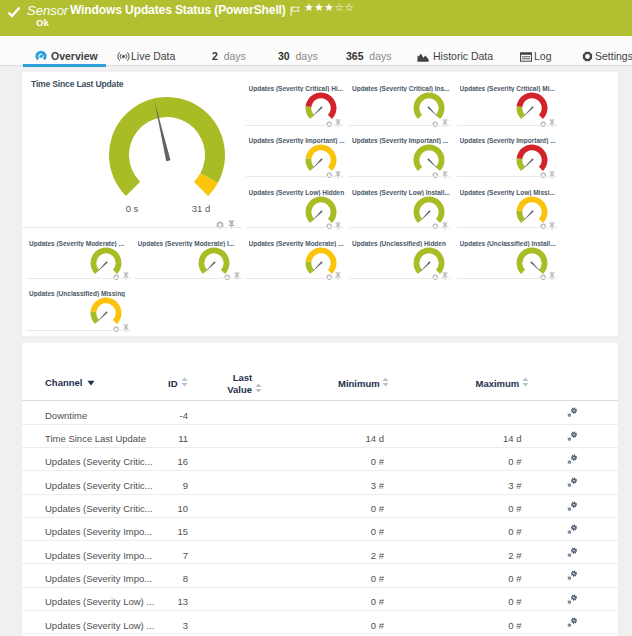 The height and width of the screenshot is (636, 632). Describe the element at coordinates (80, 304) in the screenshot. I see `gauge-tile: Updates (Unclassified) Missing` at that location.